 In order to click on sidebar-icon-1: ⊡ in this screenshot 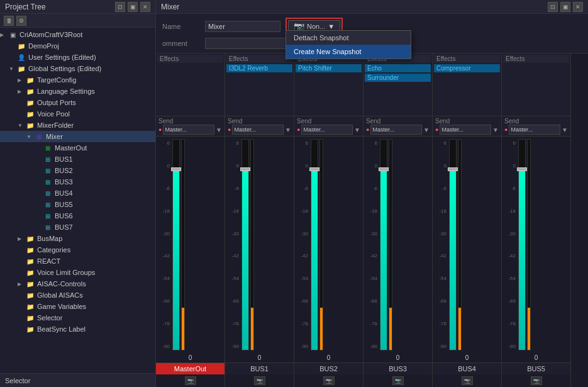, I will do `click(120, 7)`.